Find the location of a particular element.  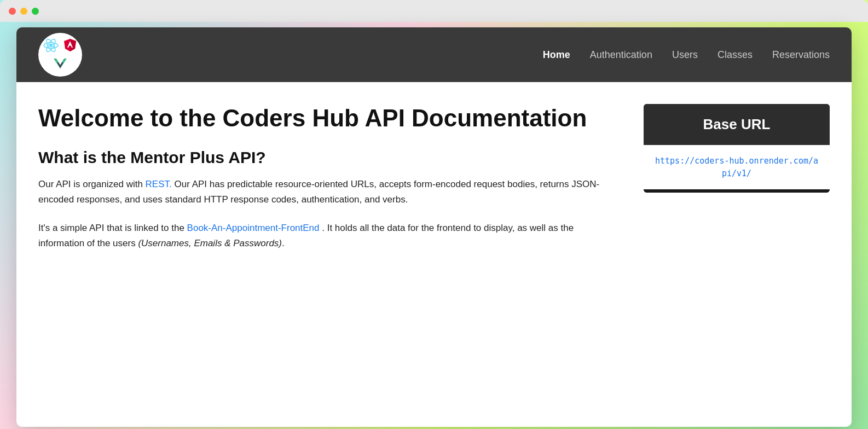

nav-item-authentication: Authentication is located at coordinates (621, 55).